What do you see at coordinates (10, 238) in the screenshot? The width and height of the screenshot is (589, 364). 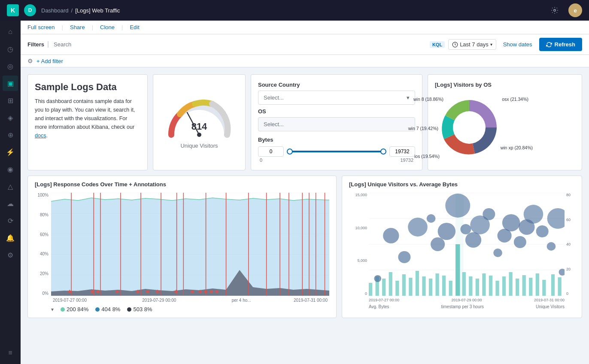 I see `sidebar-item-alerts: 🔔` at bounding box center [10, 238].